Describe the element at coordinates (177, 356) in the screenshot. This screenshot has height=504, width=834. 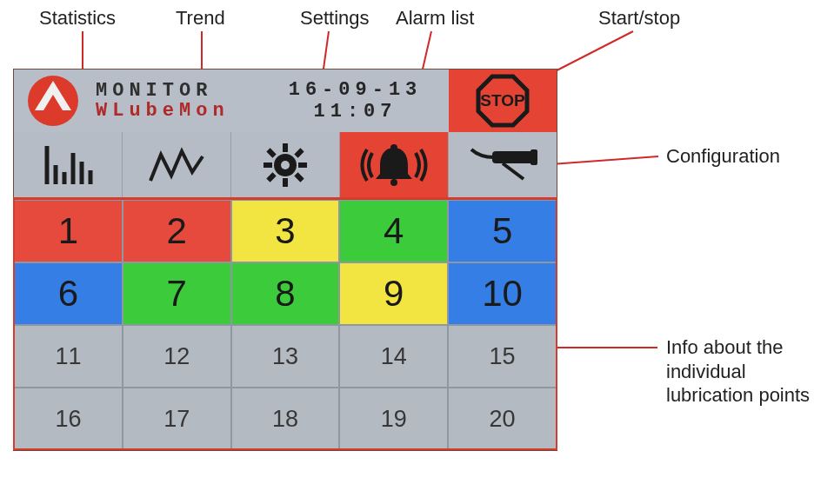
I see `point-cell-12: 12` at that location.